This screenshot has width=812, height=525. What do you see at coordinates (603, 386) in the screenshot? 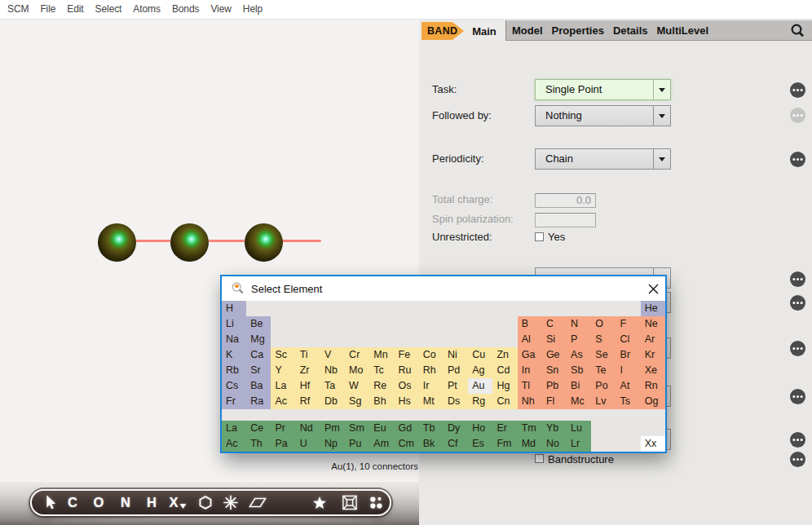
I see `element-Po: Po` at bounding box center [603, 386].